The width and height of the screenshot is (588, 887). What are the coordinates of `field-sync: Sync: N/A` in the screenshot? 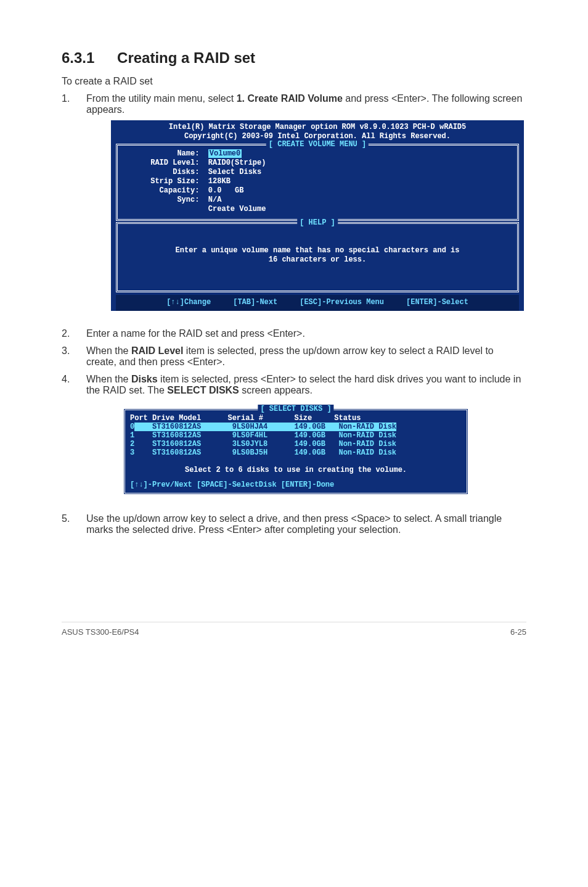 It's located at (317, 200).